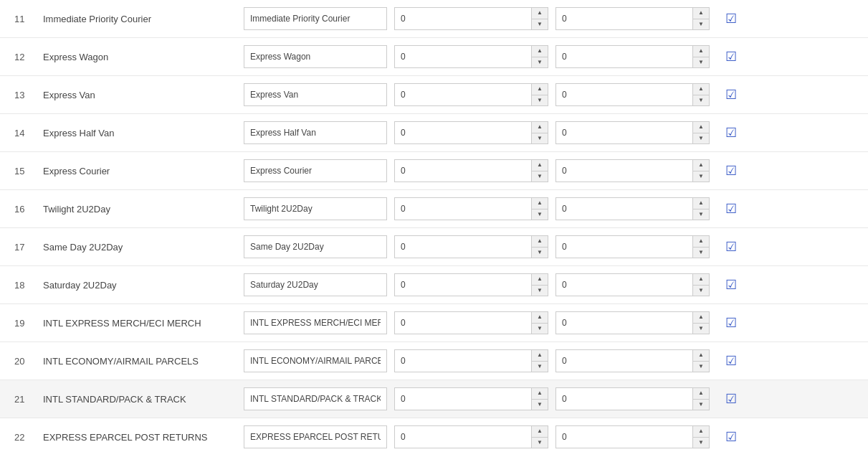 This screenshot has width=868, height=452. Describe the element at coordinates (632, 19) in the screenshot. I see `spinner2-wrap: 0 ▲ ▼` at that location.